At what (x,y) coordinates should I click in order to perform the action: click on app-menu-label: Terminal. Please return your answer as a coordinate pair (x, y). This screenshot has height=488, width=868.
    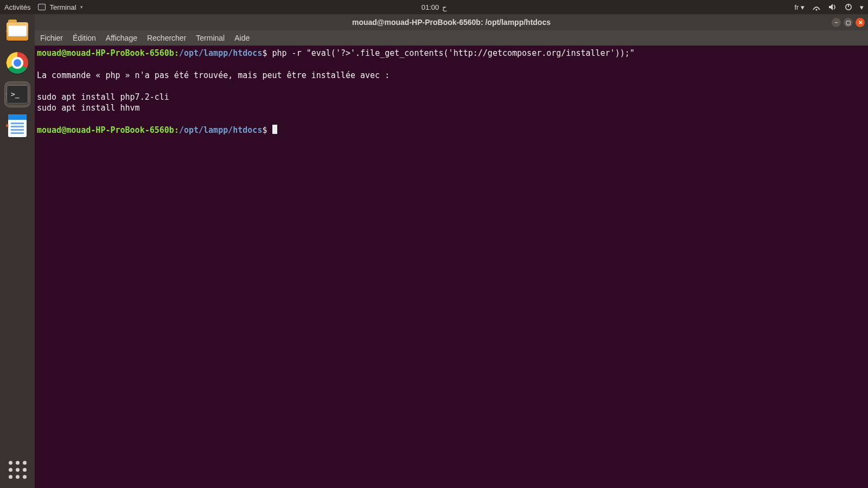
    Looking at the image, I should click on (63, 8).